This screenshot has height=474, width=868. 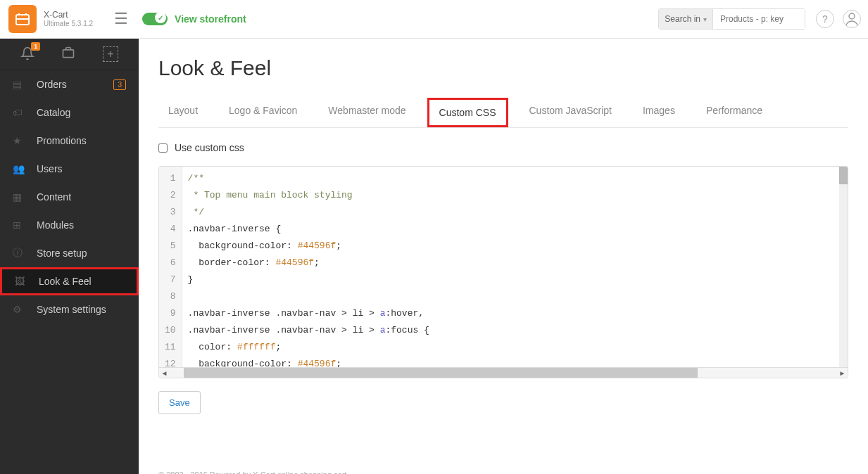 I want to click on tab-images: Images, so click(x=659, y=113).